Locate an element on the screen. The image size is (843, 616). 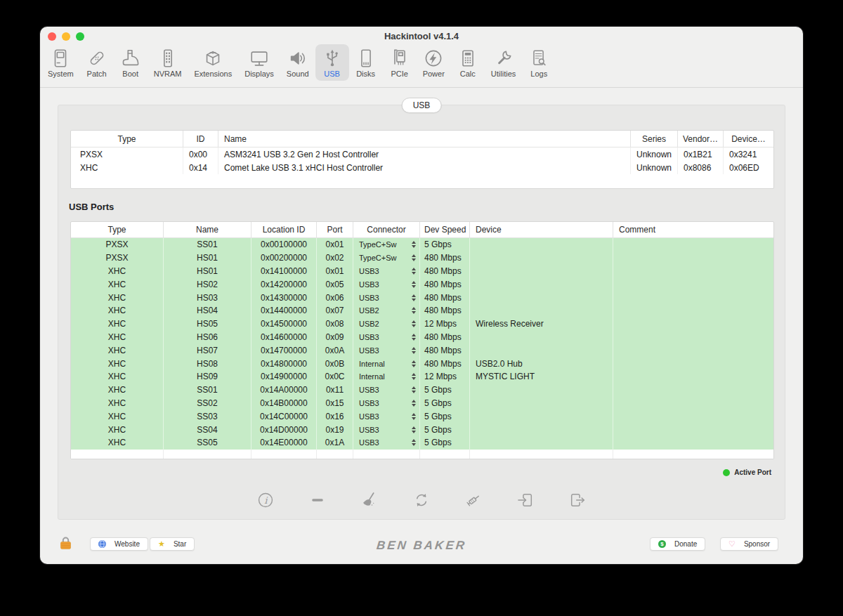
import-button is located at coordinates (525, 500).